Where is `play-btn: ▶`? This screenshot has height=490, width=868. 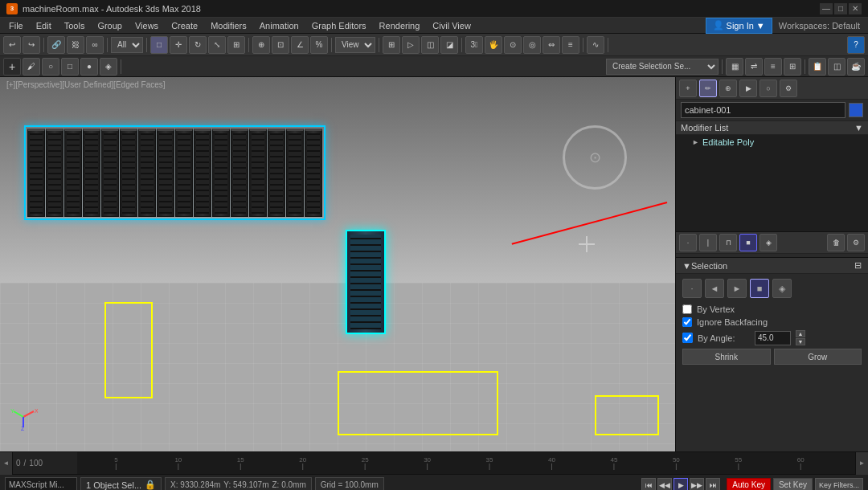 play-btn: ▶ is located at coordinates (681, 484).